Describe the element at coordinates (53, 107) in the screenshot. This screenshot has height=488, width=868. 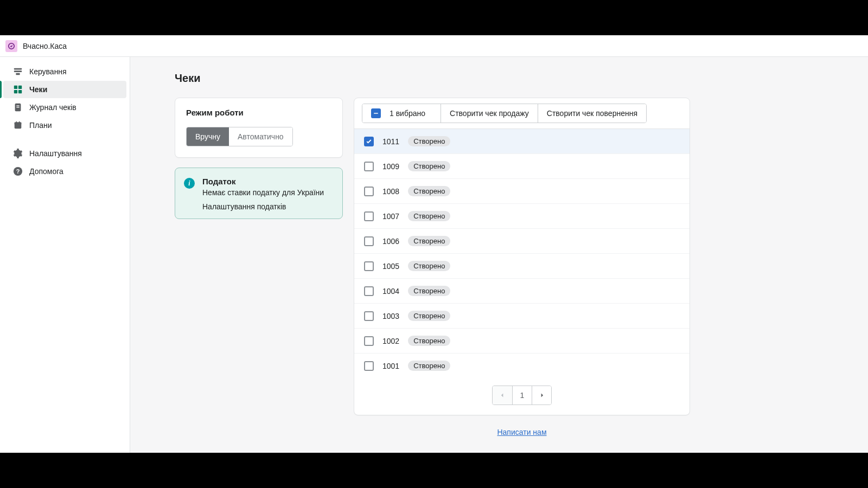
I see `sidebar-item-label: Журнал чеків` at that location.